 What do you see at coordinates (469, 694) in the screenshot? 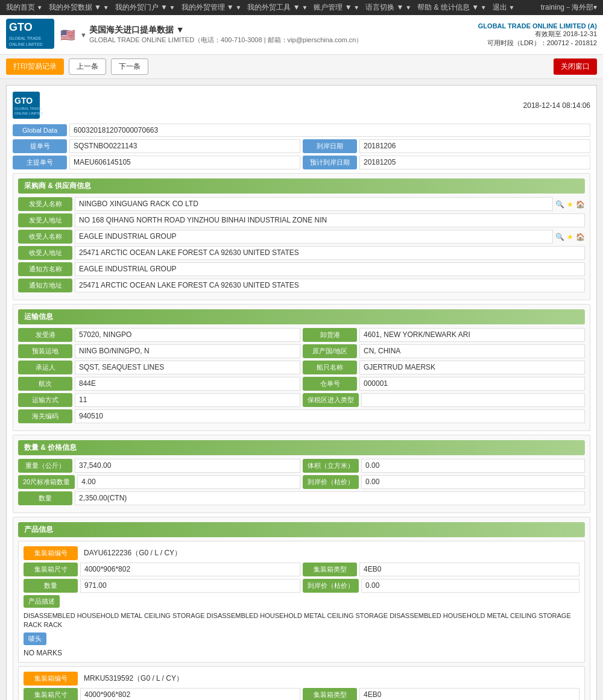
I see `type-value-2: 4EB0` at bounding box center [469, 694].